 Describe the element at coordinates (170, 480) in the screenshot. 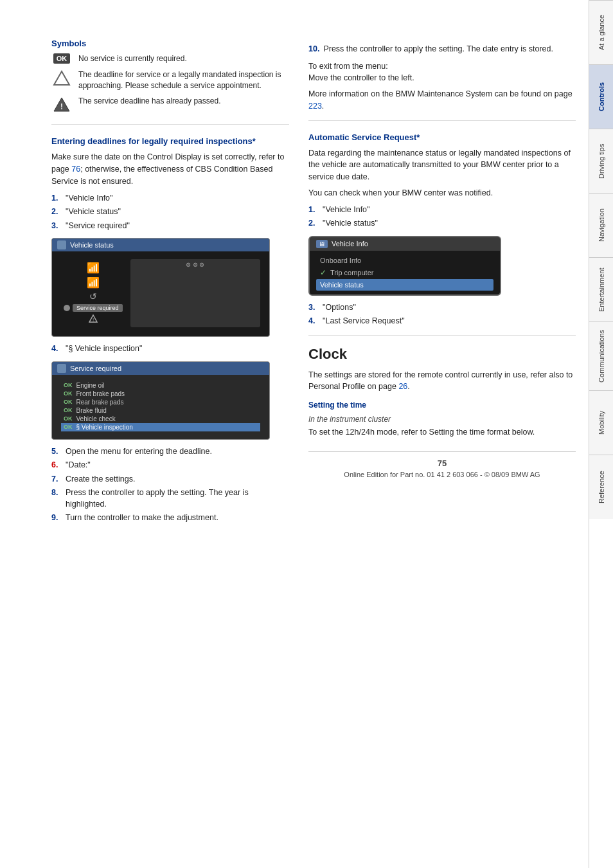

I see `step-7: 7. Create the settings.` at that location.